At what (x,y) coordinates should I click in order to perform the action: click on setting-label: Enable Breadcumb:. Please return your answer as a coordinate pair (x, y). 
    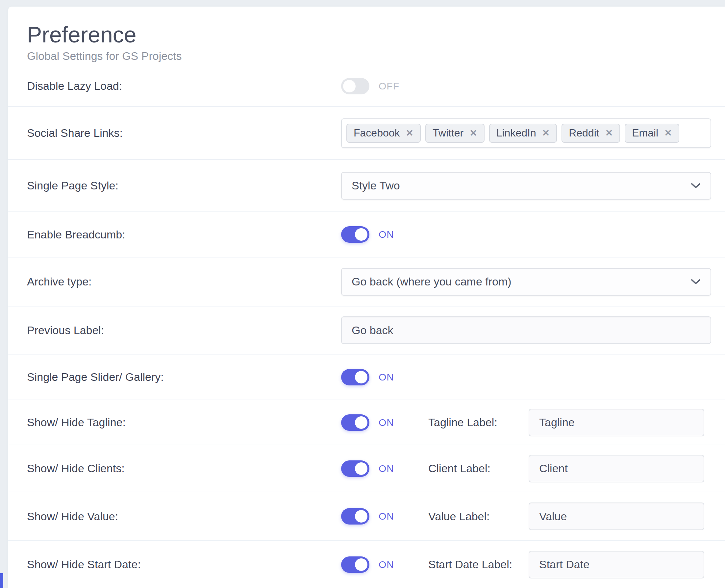
    Looking at the image, I should click on (184, 235).